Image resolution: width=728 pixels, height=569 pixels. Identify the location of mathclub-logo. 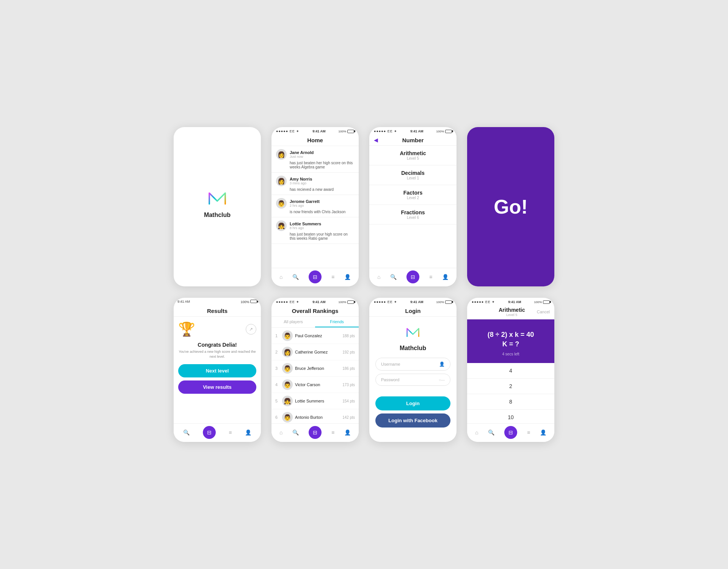
(217, 200).